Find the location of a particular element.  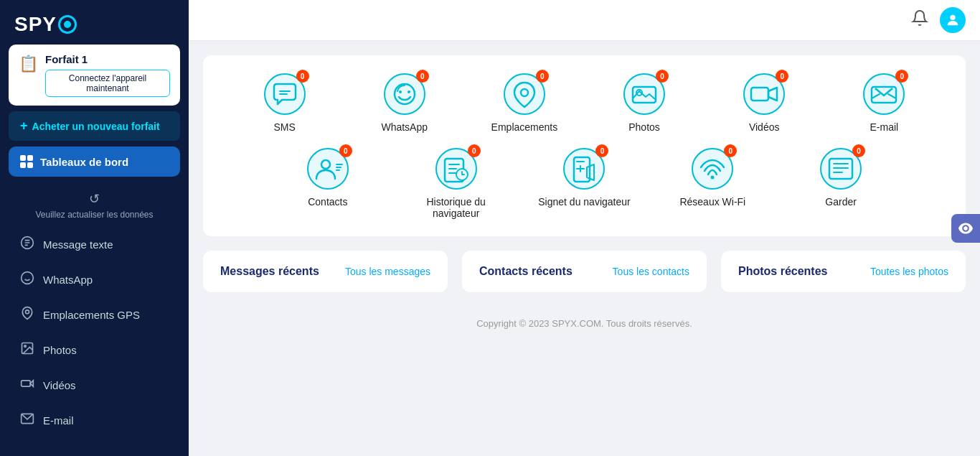

dashboard-icon-videos: 0 Vidéos is located at coordinates (764, 103).